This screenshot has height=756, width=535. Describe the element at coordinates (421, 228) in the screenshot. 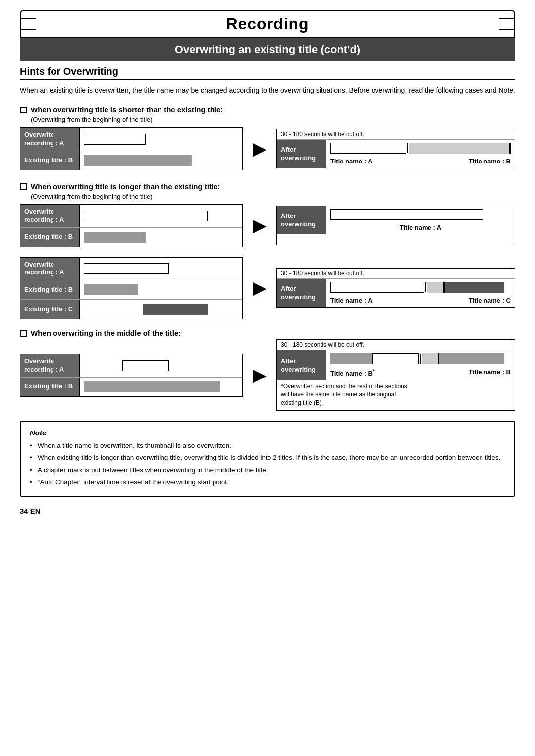

I see `title-name-a-longer: Title name : A` at that location.